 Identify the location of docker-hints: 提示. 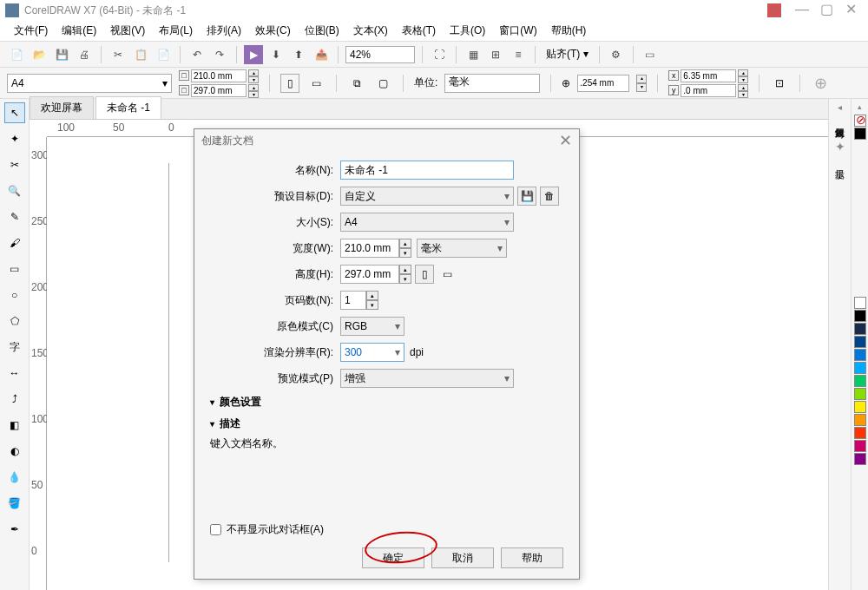
(840, 162).